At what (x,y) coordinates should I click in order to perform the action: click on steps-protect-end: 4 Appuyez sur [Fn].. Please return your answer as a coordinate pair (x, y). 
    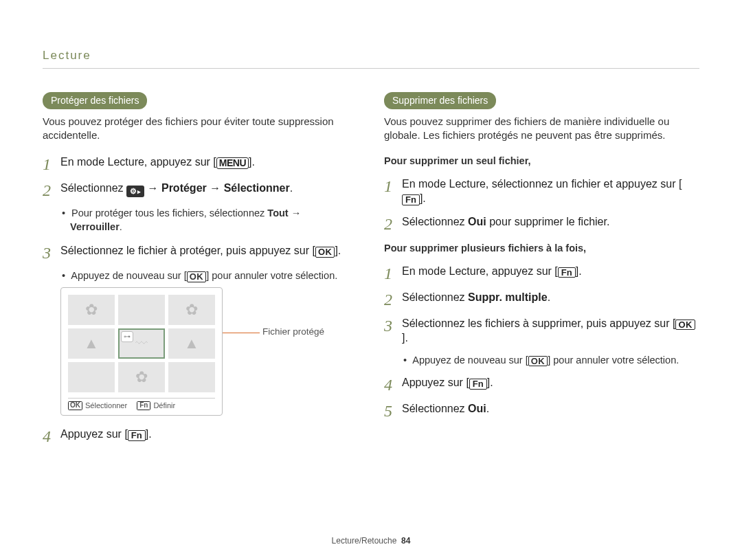
    Looking at the image, I should click on (201, 436).